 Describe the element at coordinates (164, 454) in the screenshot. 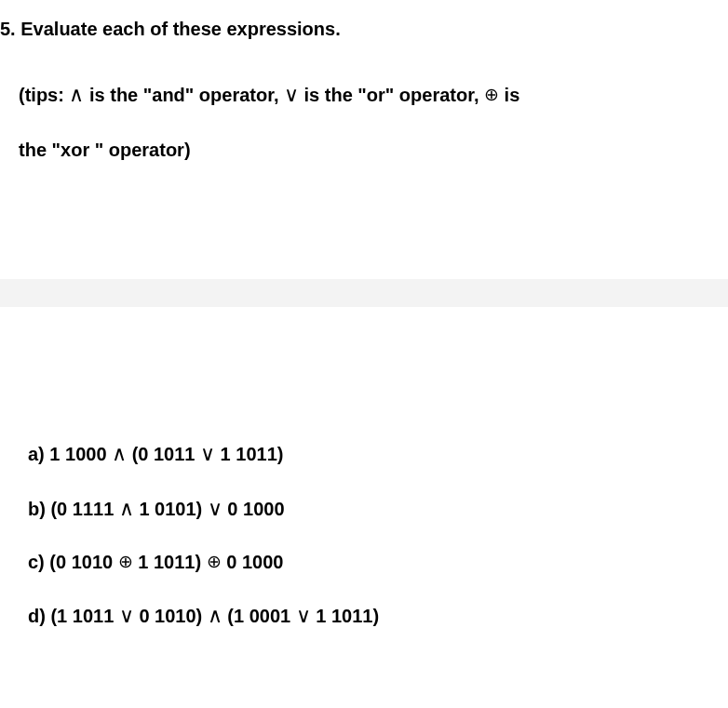

I see `item-a-p2: (0 1011` at that location.